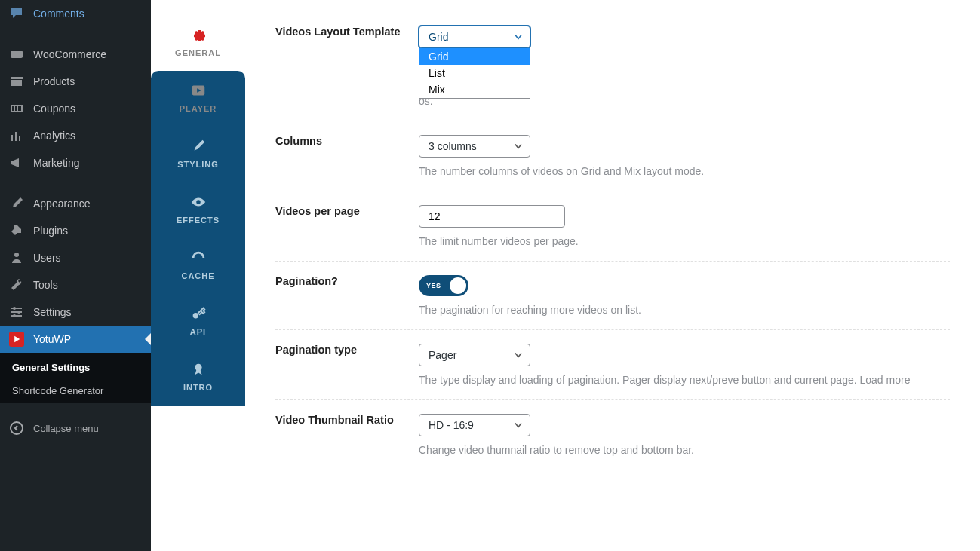 This screenshot has height=551, width=980. I want to click on option-grid: Grid, so click(475, 57).